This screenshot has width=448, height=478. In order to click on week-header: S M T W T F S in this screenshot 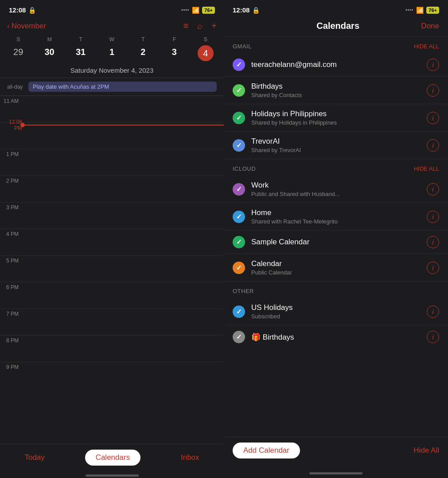, I will do `click(112, 39)`.